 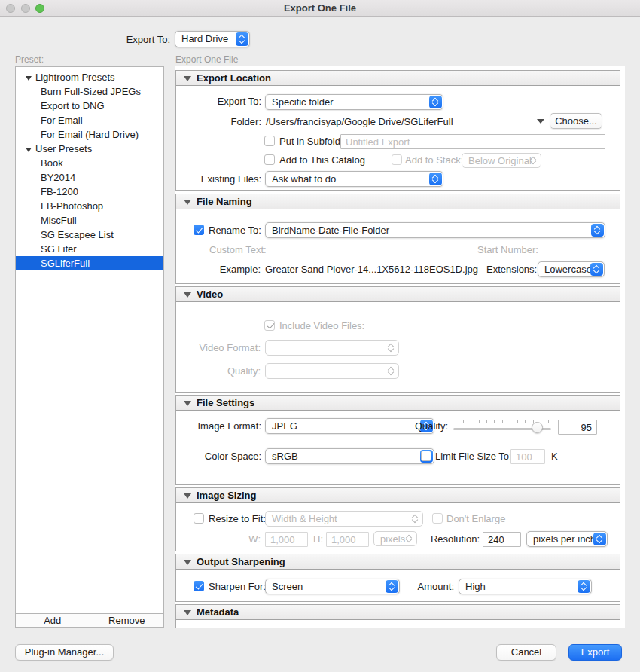 What do you see at coordinates (226, 426) in the screenshot?
I see `image-format-label: Image Format:` at bounding box center [226, 426].